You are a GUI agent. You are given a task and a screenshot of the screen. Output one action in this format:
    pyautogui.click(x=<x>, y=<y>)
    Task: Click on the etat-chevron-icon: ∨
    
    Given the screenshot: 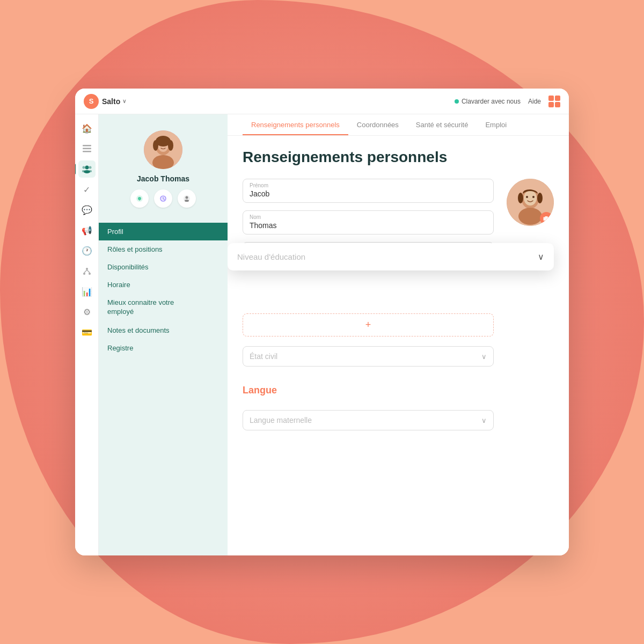 What is the action you would take?
    pyautogui.click(x=484, y=356)
    